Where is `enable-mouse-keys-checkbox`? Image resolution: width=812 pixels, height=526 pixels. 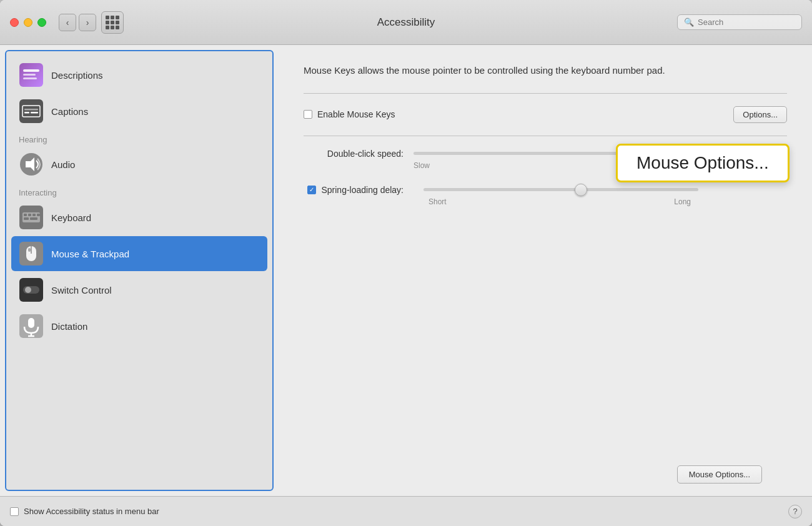 enable-mouse-keys-checkbox is located at coordinates (308, 114).